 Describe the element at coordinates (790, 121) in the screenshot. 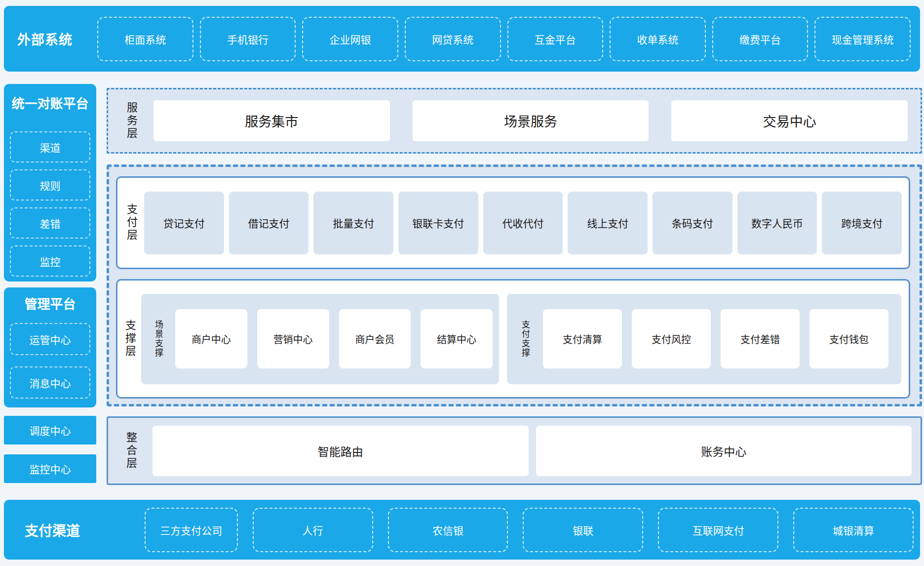

I see `service-box-2: 交易中心` at that location.